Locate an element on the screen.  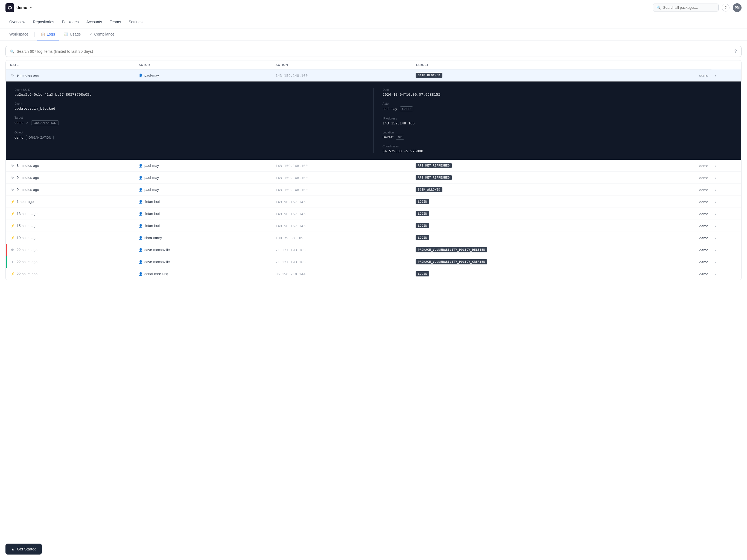
ip-cell: 71.127.193.185 is located at coordinates (342, 250).